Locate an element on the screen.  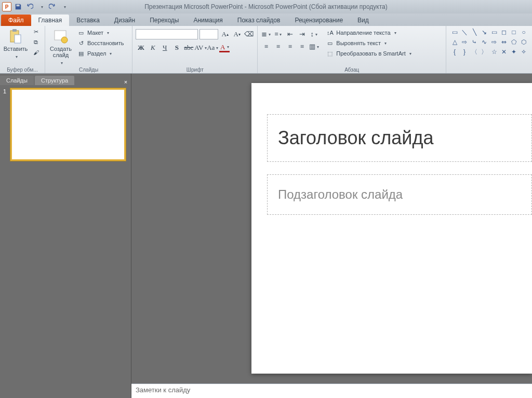
cut-button: ✂ is located at coordinates (36, 32).